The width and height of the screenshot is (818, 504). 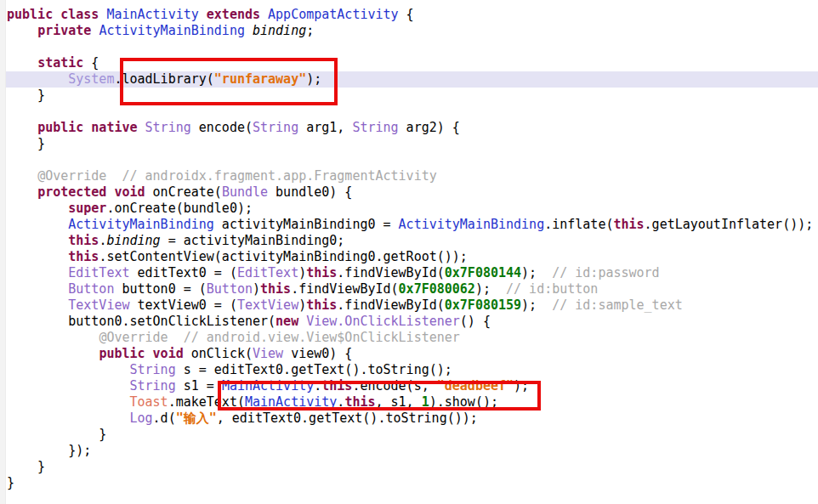 What do you see at coordinates (395, 386) in the screenshot?
I see `code-token: .encode(s,` at bounding box center [395, 386].